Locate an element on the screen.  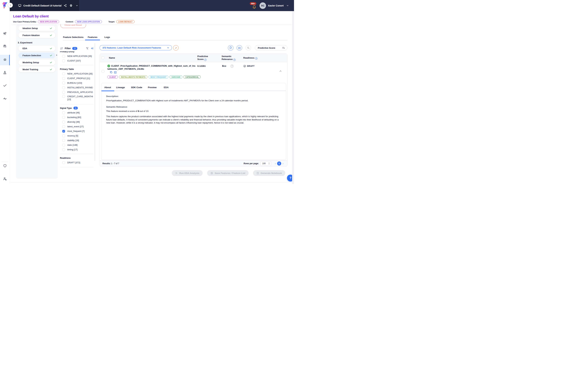
feature-name: CLIENT_PriorApplication_PRODUCT_COMBINAT… is located at coordinates (152, 68).